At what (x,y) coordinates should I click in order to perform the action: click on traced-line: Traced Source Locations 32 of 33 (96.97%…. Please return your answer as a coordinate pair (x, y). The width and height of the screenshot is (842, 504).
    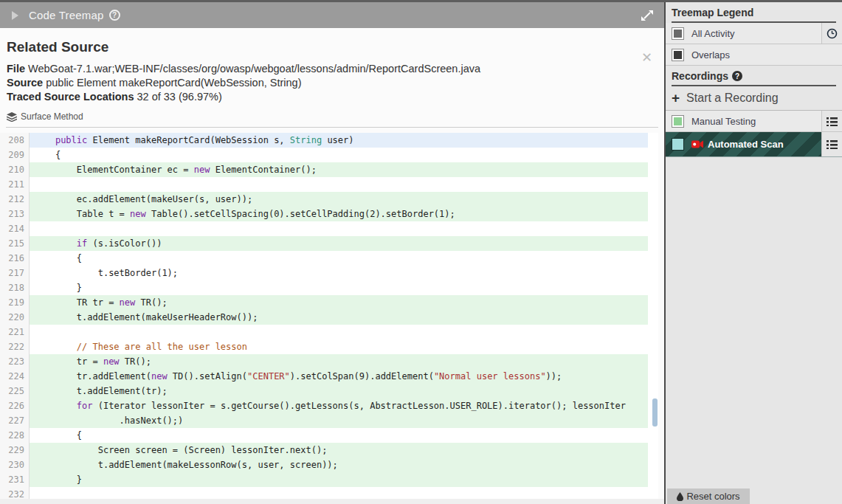
    Looking at the image, I should click on (244, 97).